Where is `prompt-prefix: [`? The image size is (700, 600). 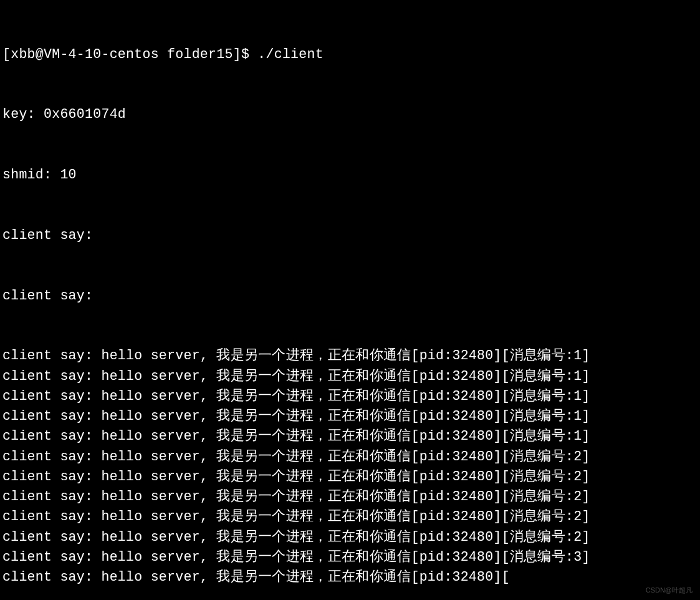 prompt-prefix: [ is located at coordinates (6, 54).